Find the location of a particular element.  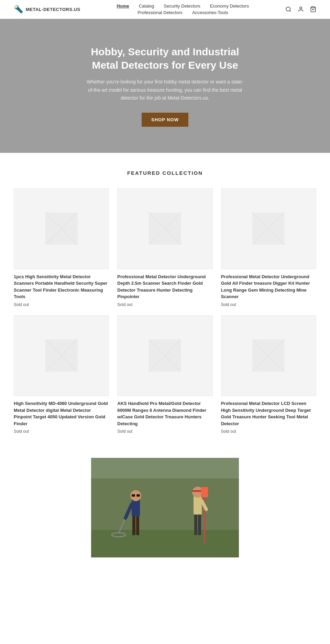

product-status-4: Sold out is located at coordinates (61, 431).